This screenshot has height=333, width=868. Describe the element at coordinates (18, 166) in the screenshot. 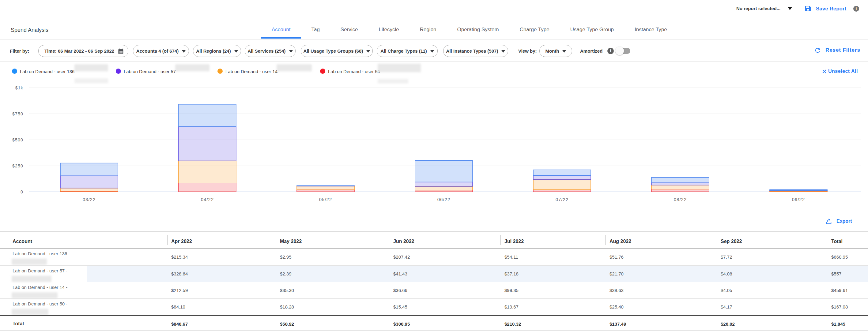

I see `svg-text: $250` at that location.